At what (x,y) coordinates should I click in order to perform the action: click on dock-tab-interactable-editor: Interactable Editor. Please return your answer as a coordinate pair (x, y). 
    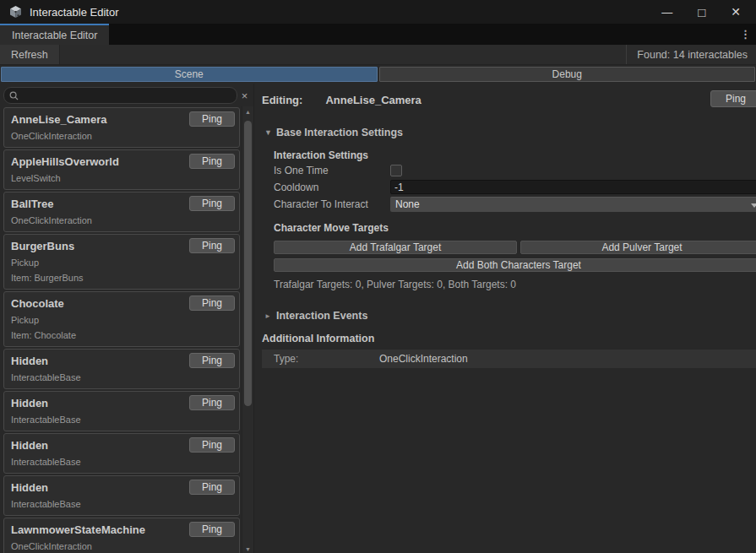
    Looking at the image, I should click on (54, 34).